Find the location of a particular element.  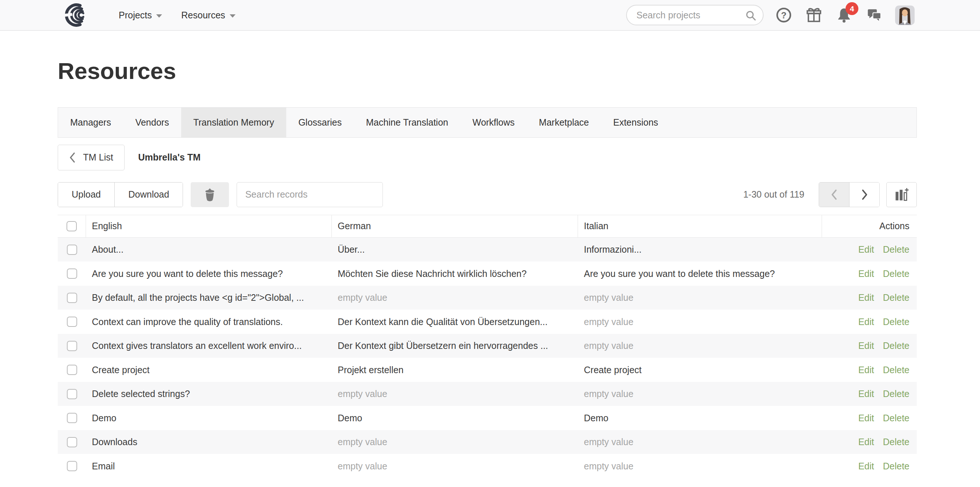

cell-english: Downloads is located at coordinates (209, 442).